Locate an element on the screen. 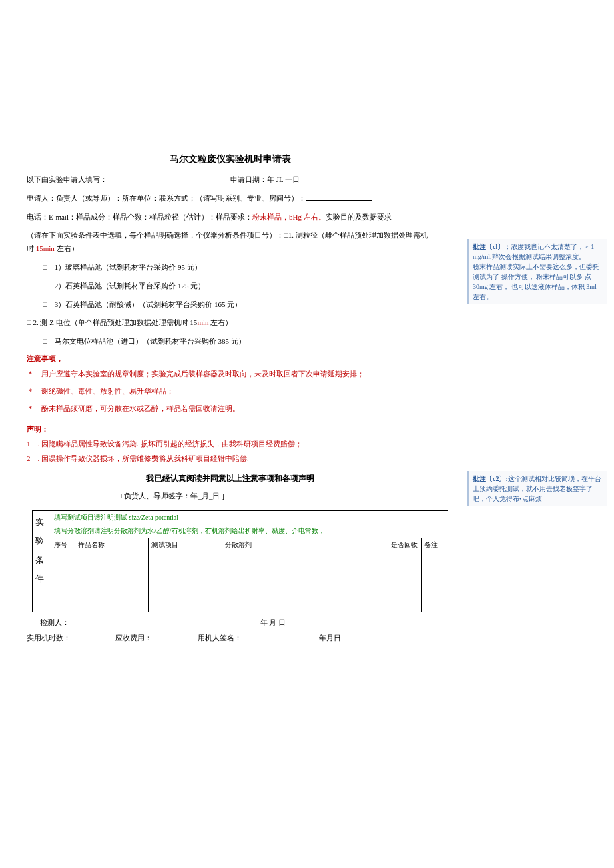 The height and width of the screenshot is (868, 614). apply-date-label: 申请日期：年 JL 一日 is located at coordinates (332, 180).